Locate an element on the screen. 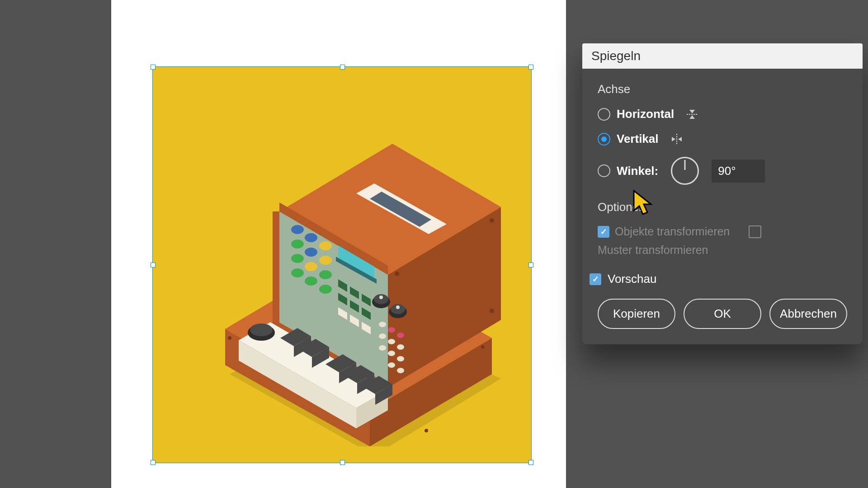  preview-label: Vorschau is located at coordinates (632, 279).